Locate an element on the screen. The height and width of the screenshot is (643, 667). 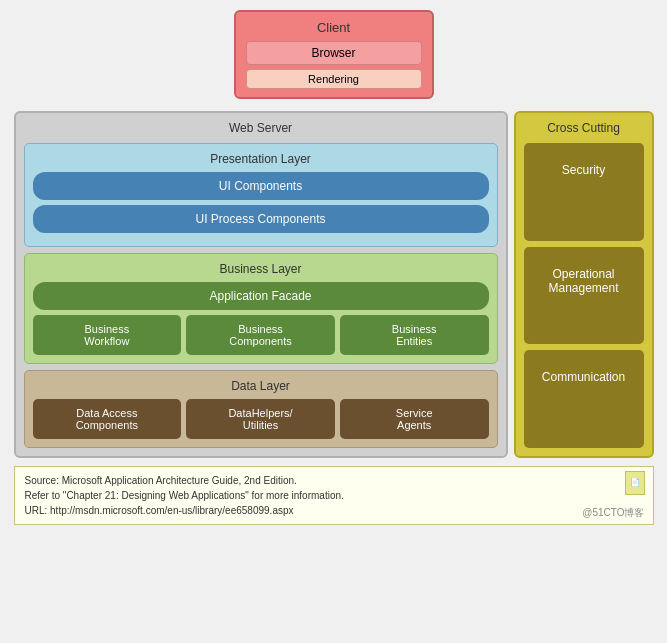
footer-note: 📄 Source: Microsoft Application Architec… is located at coordinates (334, 496).